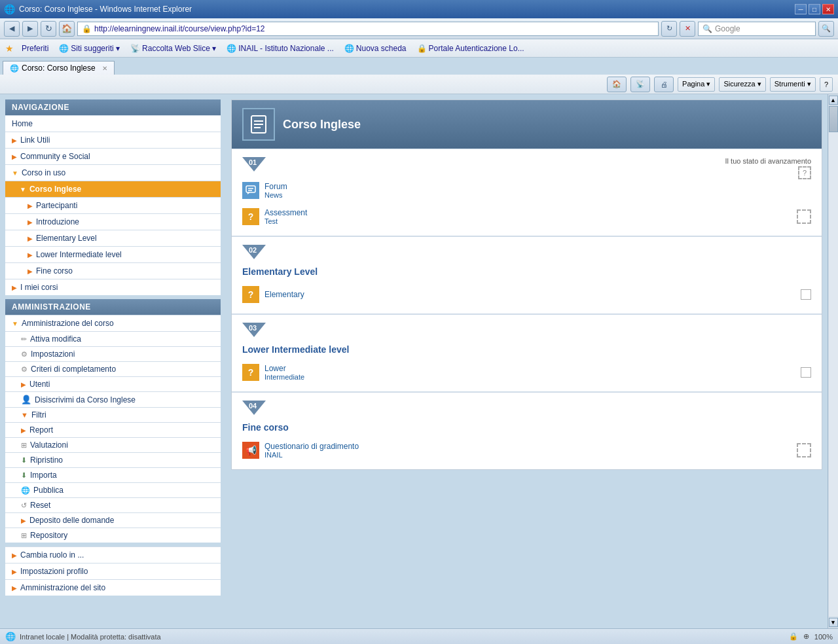  I want to click on back-button: ◀, so click(12, 29).